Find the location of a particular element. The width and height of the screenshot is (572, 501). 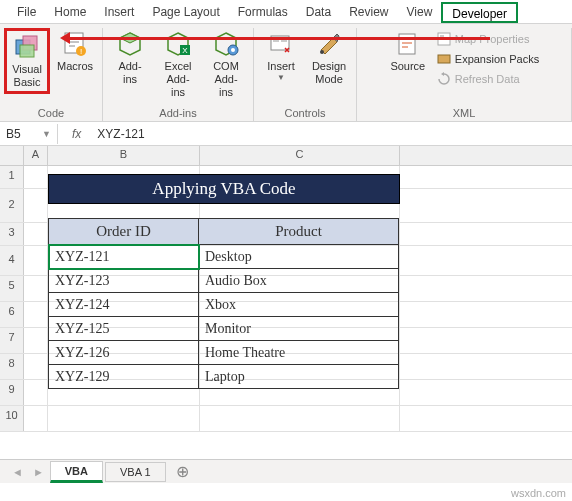

insert-control-icon is located at coordinates (281, 44).